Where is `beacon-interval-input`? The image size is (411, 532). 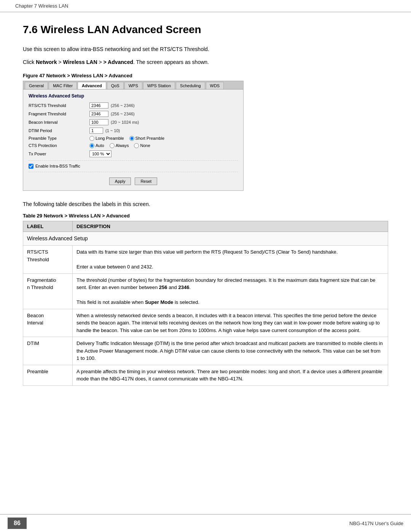
beacon-interval-input is located at coordinates (99, 122).